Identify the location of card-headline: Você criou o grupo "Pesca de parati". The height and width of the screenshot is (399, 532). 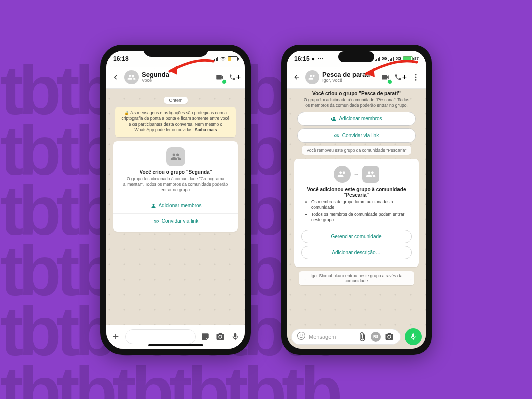
(356, 93).